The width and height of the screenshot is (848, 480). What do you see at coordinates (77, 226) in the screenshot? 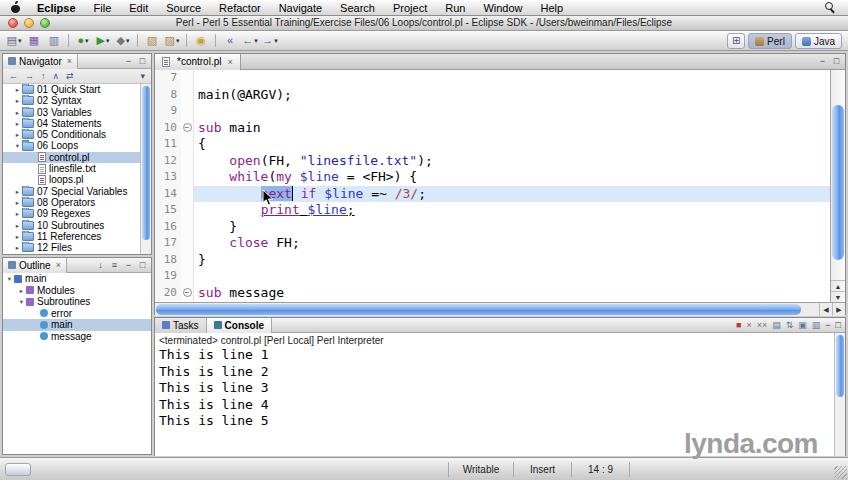
I see `navigator-item-10-subroutines: ▸10 Subroutines` at bounding box center [77, 226].